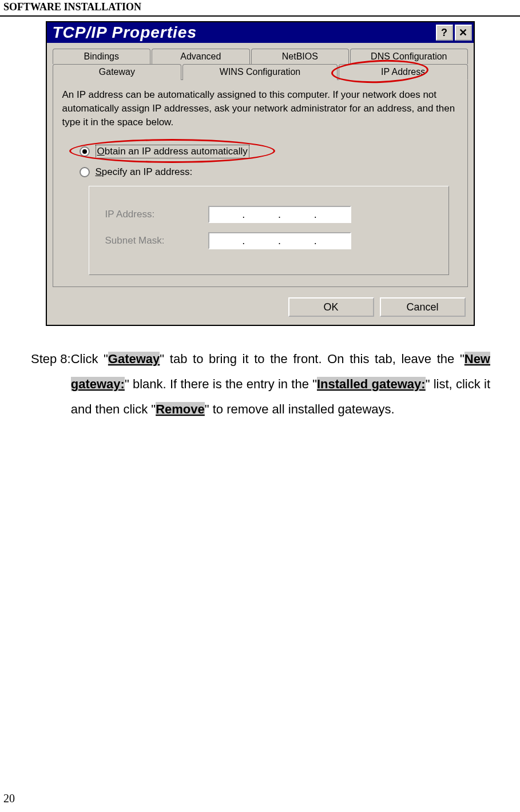 This screenshot has width=520, height=812. I want to click on ip-address-input: . . ., so click(280, 214).